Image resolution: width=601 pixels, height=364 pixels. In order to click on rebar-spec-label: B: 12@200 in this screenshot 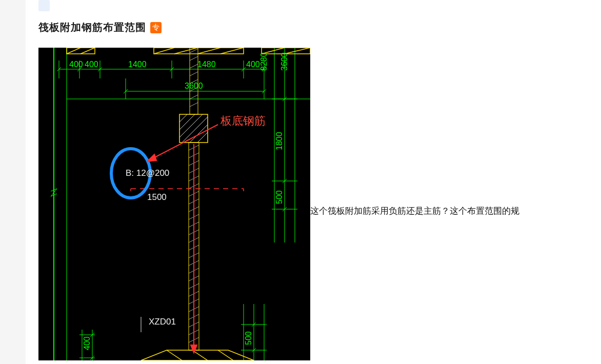, I will do `click(148, 173)`.